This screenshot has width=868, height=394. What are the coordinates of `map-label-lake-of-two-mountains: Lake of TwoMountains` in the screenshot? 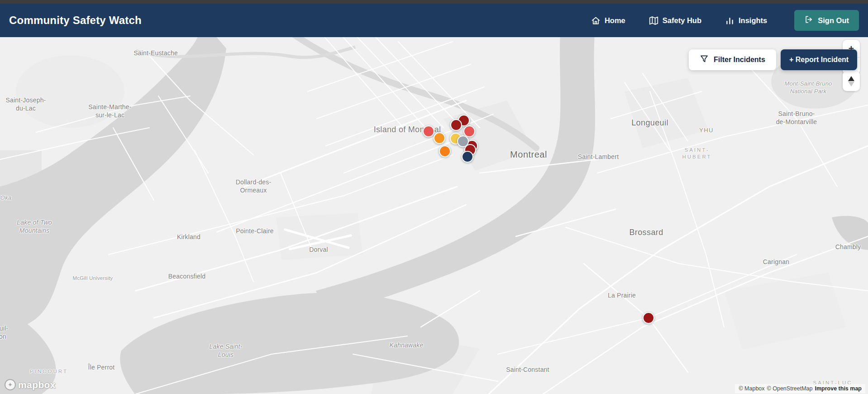 It's located at (34, 226).